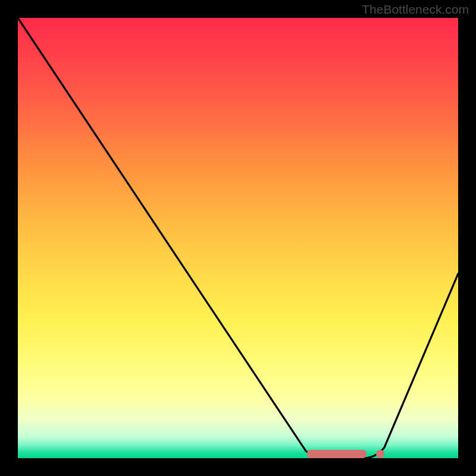 The image size is (476, 476). Describe the element at coordinates (415, 10) in the screenshot. I see `watermark-text: TheBottleneck.com` at that location.